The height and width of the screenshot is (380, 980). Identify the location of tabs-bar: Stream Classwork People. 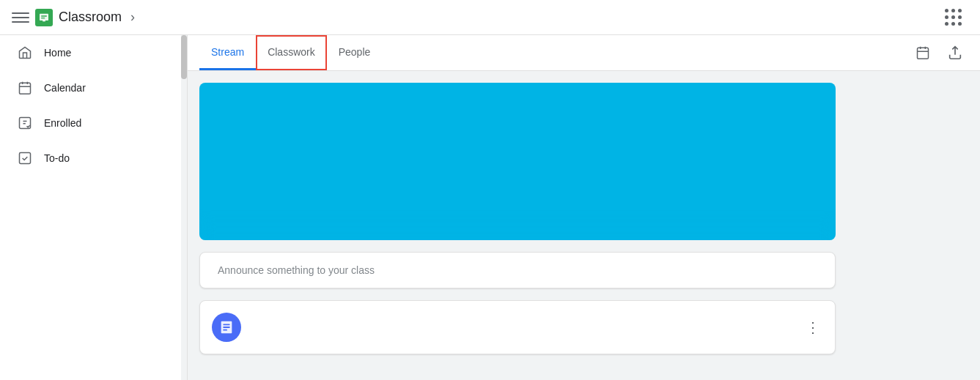
(583, 53).